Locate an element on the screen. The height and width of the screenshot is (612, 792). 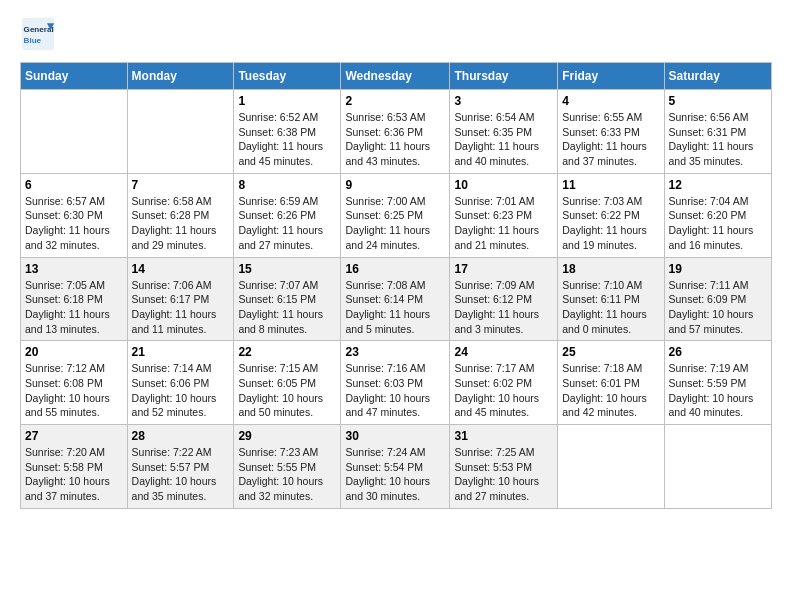
header: General Blue is located at coordinates (396, 34).